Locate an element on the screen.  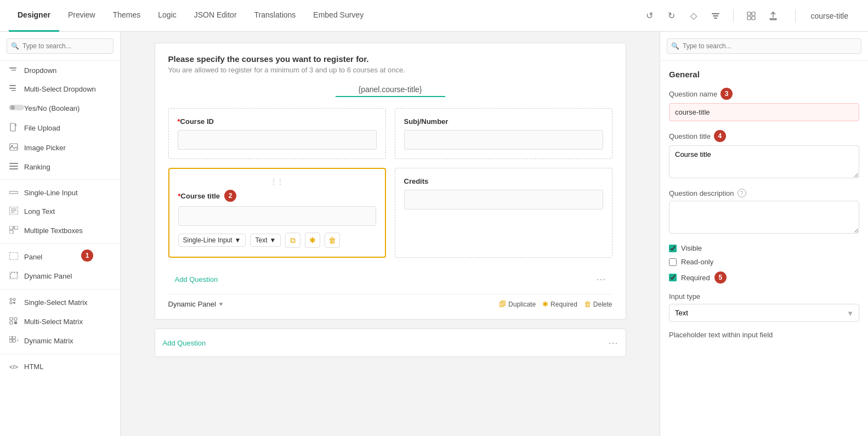
question-label-credits: Credits is located at coordinates (503, 181).